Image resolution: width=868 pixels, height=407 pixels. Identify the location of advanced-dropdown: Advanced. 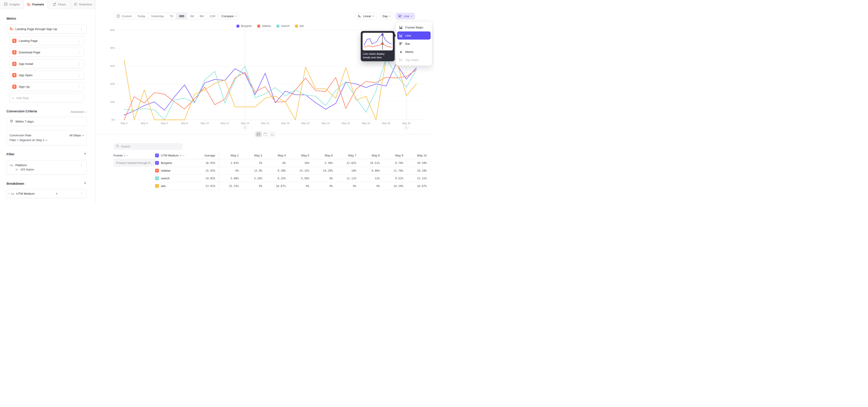
(78, 112).